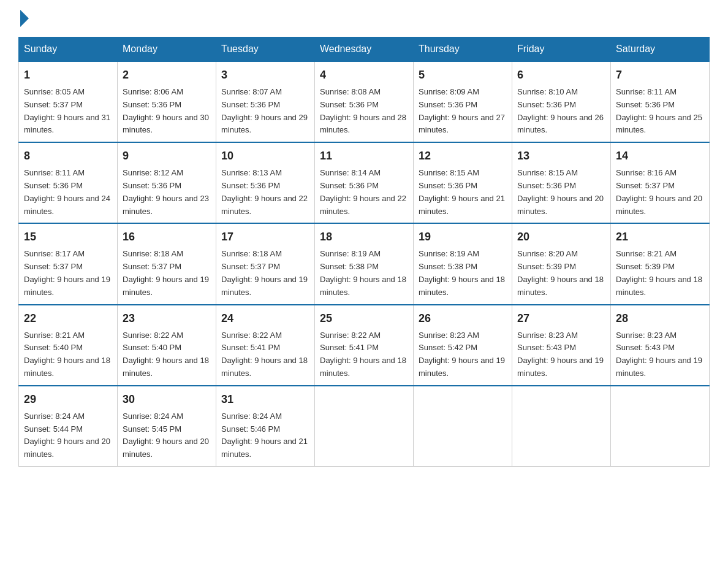  What do you see at coordinates (167, 50) in the screenshot?
I see `col-header-monday: Monday` at bounding box center [167, 50].